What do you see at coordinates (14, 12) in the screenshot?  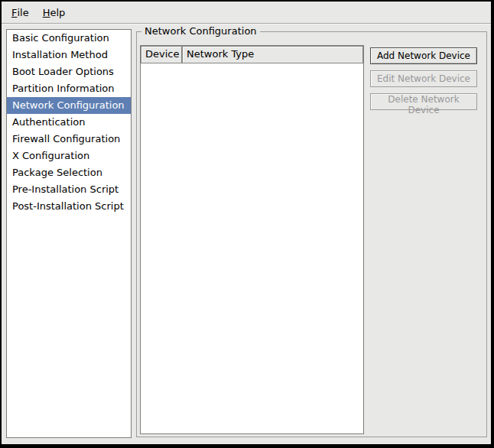 I see `menu-label-mnemonic: F` at bounding box center [14, 12].